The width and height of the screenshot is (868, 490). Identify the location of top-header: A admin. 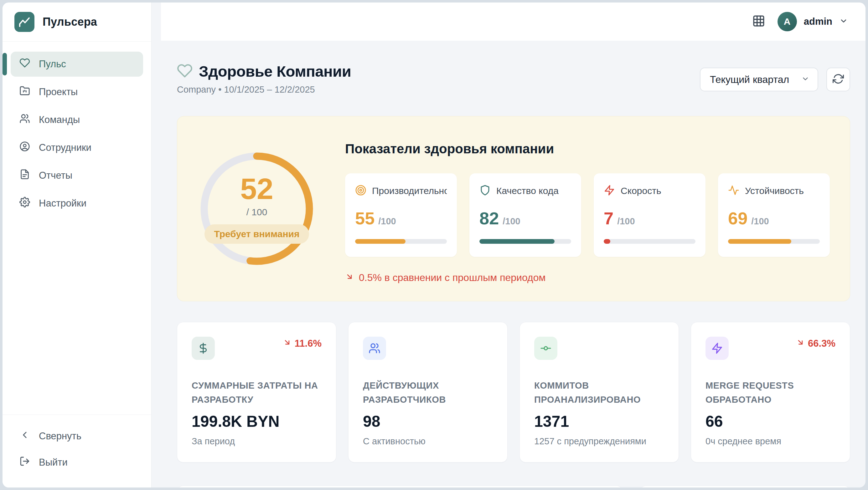
(514, 22).